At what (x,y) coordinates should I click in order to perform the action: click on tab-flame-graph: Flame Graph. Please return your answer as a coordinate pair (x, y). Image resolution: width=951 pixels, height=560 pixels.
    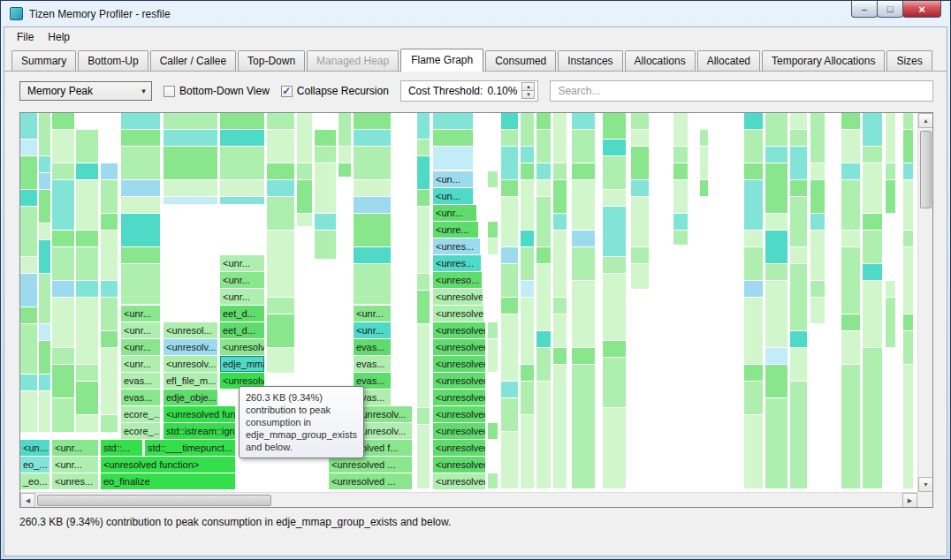
    Looking at the image, I should click on (442, 60).